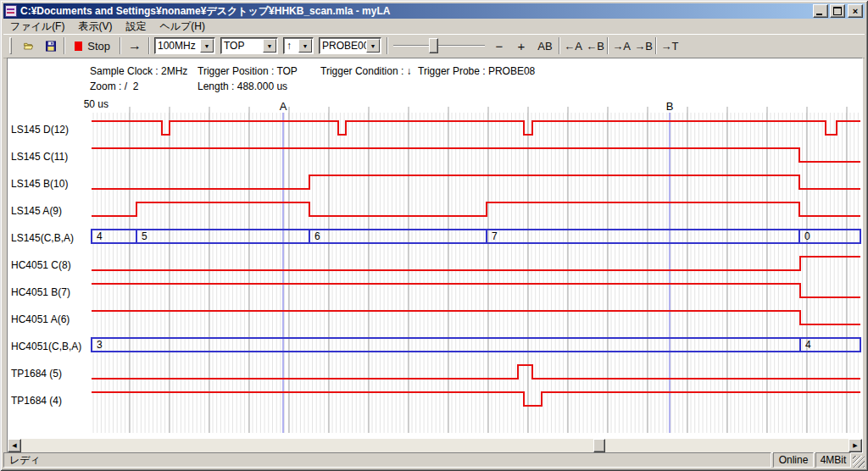 The height and width of the screenshot is (471, 868). What do you see at coordinates (42, 238) in the screenshot?
I see `channel-label: LS145(C,B,A)` at bounding box center [42, 238].